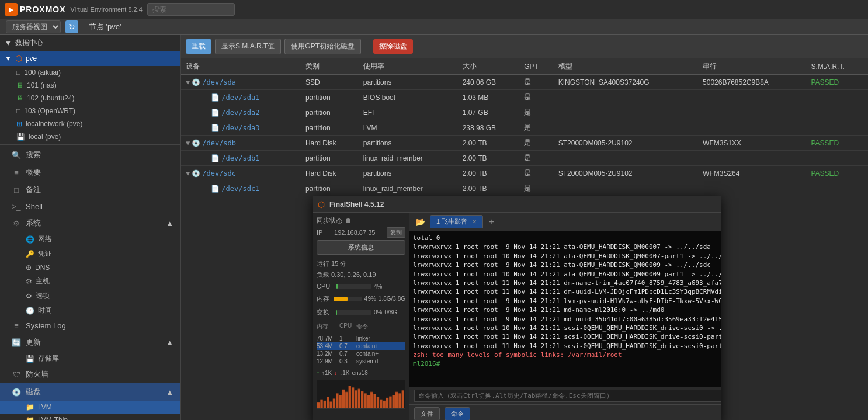 The width and height of the screenshot is (868, 420). What do you see at coordinates (837, 173) in the screenshot?
I see `cell-smart: PASSED` at bounding box center [837, 173].